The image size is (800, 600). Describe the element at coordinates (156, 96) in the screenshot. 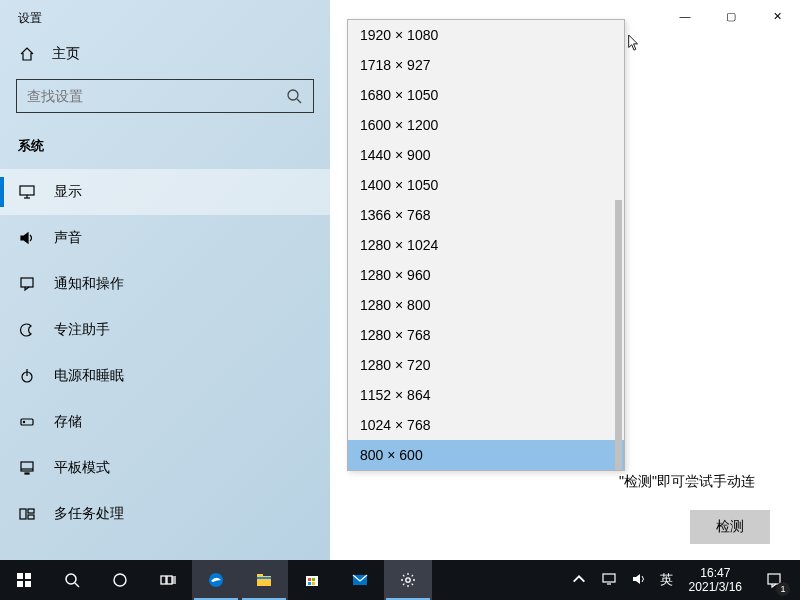

I see `search-input` at that location.